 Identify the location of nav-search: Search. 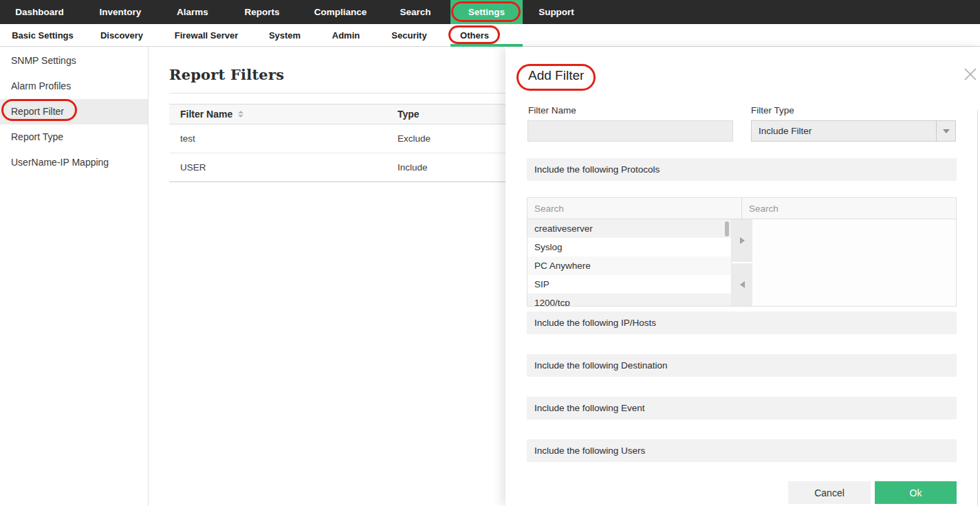
(415, 12).